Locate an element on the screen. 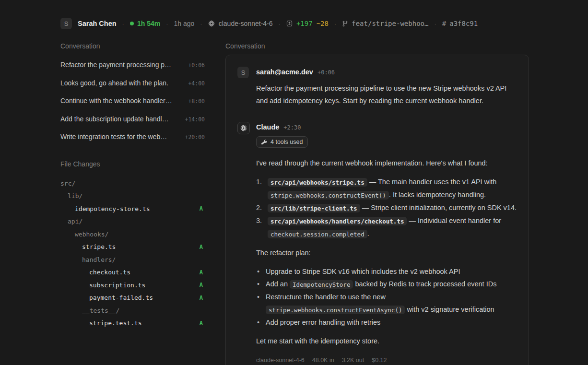  turn-label: Continue with the webhook handler… is located at coordinates (116, 101).